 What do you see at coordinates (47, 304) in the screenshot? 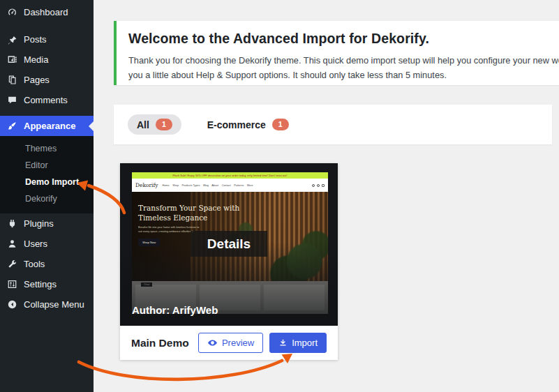
I see `sidebar-item-collapse-menu: Collapse Menu` at bounding box center [47, 304].